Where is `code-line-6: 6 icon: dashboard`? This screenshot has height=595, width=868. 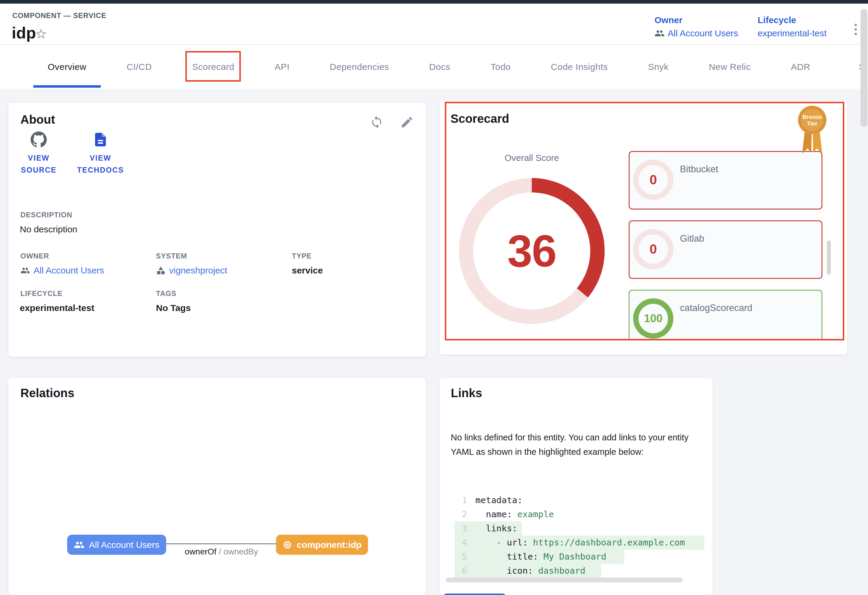
code-line-6: 6 icon: dashboard is located at coordinates (580, 571).